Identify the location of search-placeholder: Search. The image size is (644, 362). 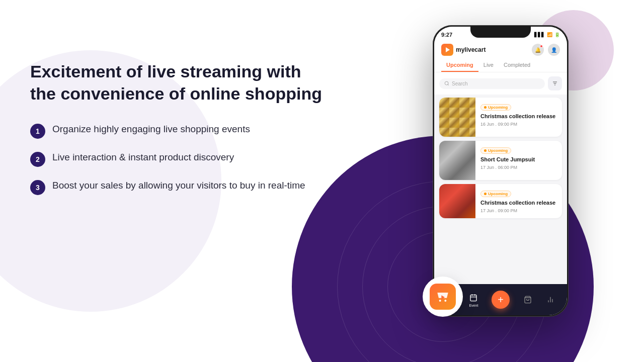
(460, 83).